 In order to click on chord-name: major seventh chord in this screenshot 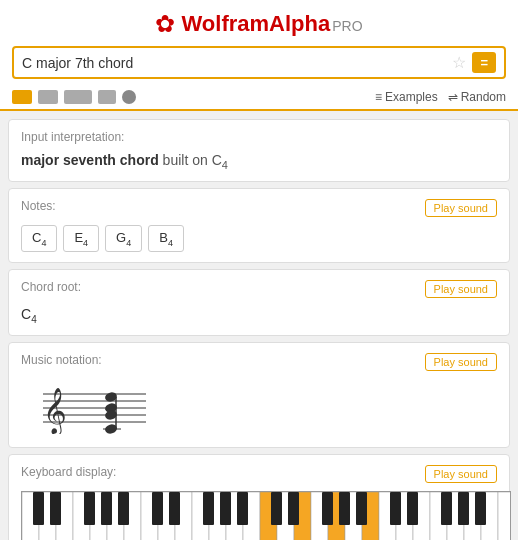, I will do `click(90, 160)`.